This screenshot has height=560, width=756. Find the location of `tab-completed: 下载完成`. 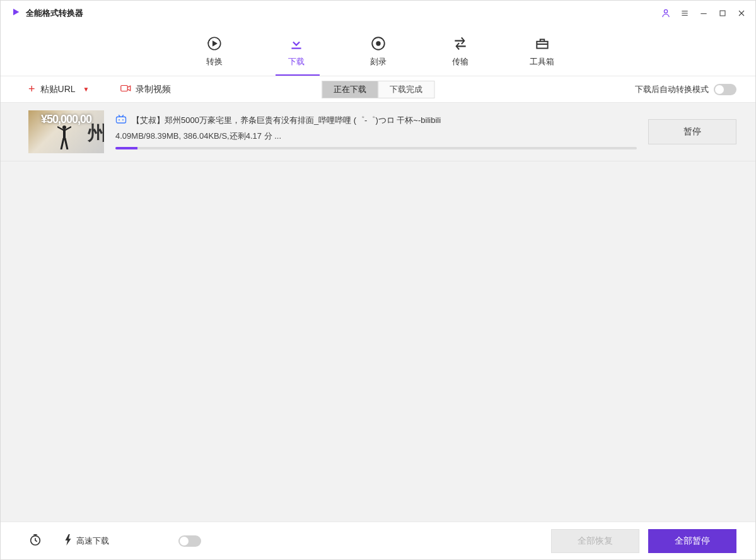

tab-completed: 下载完成 is located at coordinates (406, 90).